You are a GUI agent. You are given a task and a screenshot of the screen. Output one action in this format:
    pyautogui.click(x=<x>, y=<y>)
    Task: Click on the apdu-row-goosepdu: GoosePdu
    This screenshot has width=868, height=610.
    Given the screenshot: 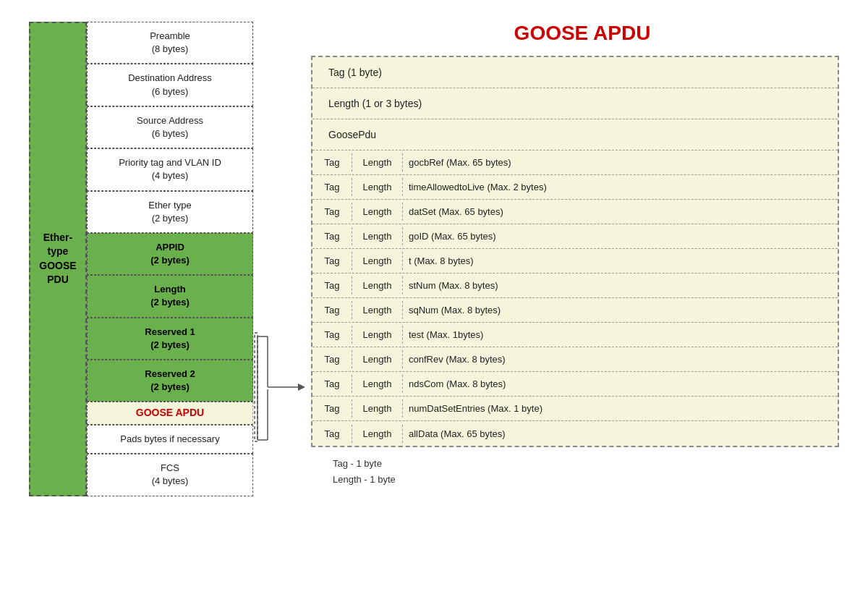 What is the action you would take?
    pyautogui.click(x=575, y=135)
    